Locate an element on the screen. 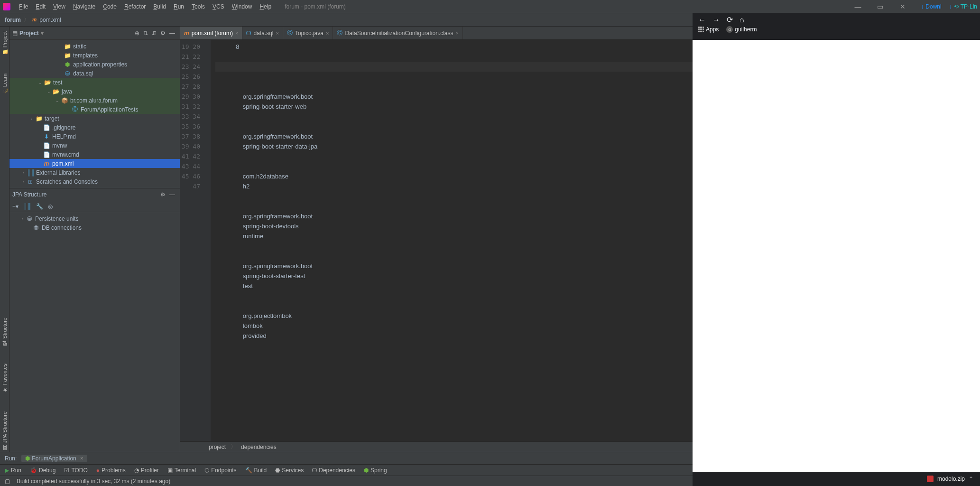  tool-tab-favorites: ★ Favorites is located at coordinates (5, 378).